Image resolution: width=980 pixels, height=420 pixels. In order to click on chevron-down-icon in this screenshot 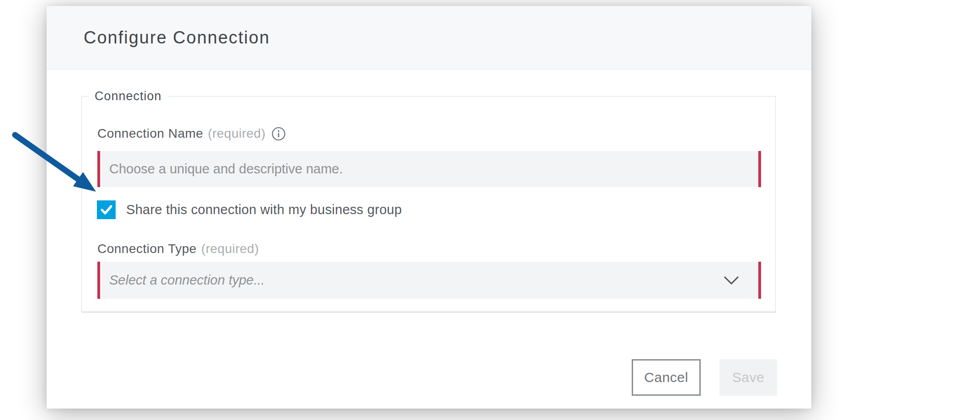, I will do `click(731, 280)`.